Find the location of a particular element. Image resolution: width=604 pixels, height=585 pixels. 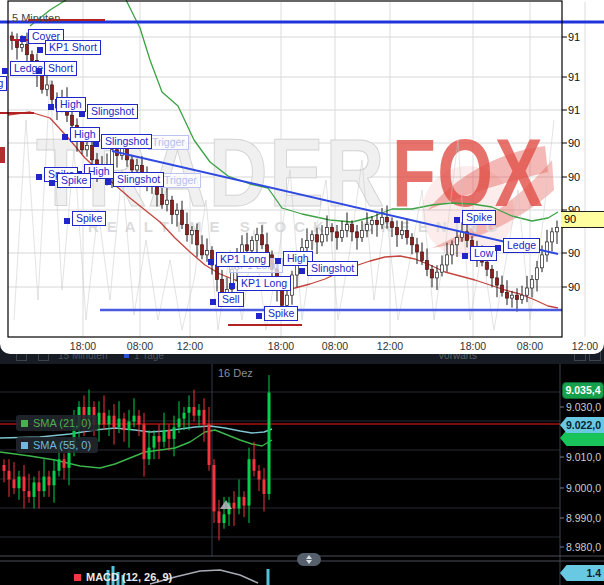

scale-price-label: 8.990,0 is located at coordinates (584, 518).